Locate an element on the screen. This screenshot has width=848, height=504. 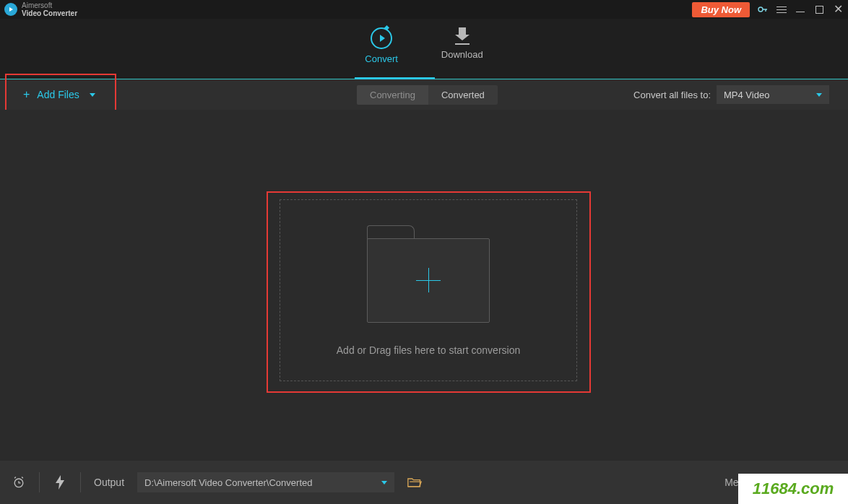
tab-converted: Converted is located at coordinates (463, 95).